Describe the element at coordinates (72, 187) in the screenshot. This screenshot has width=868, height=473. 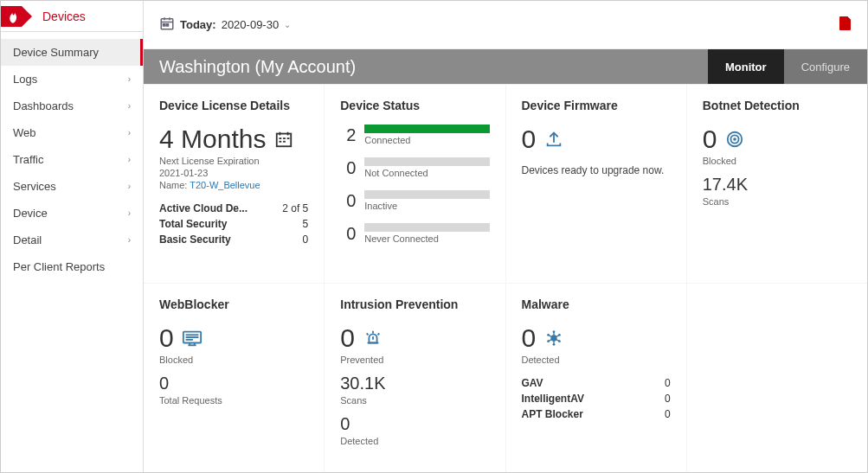
I see `nav-services: Services›` at that location.